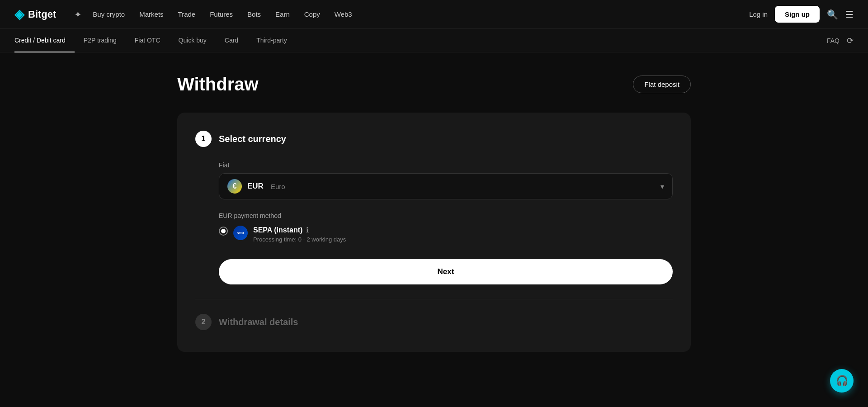 This screenshot has width=868, height=407. Describe the element at coordinates (662, 84) in the screenshot. I see `flat-deposit-button: Flat deposit` at that location.